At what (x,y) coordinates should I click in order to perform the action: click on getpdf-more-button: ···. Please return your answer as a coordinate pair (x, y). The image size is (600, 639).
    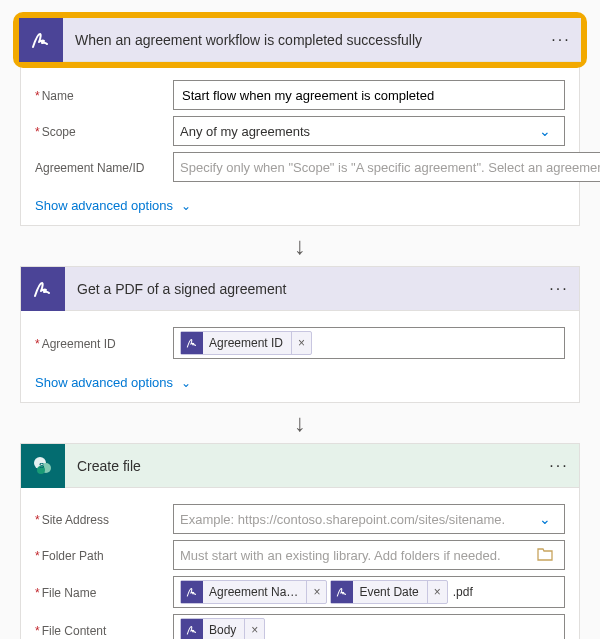
    Looking at the image, I should click on (559, 289).